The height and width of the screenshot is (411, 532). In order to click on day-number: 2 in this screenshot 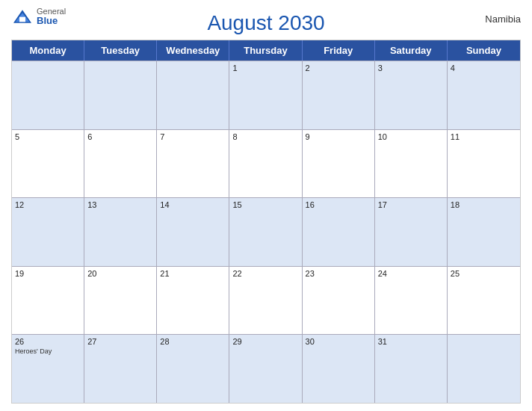, I will do `click(338, 68)`.